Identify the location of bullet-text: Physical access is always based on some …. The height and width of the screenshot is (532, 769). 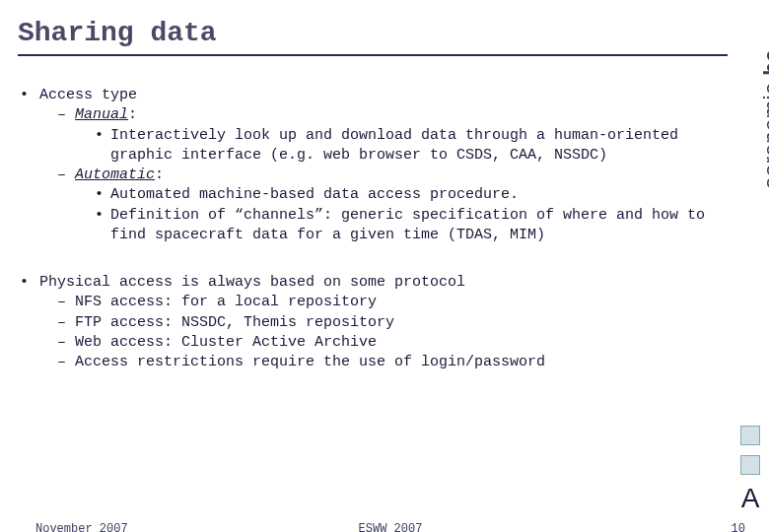
(252, 282).